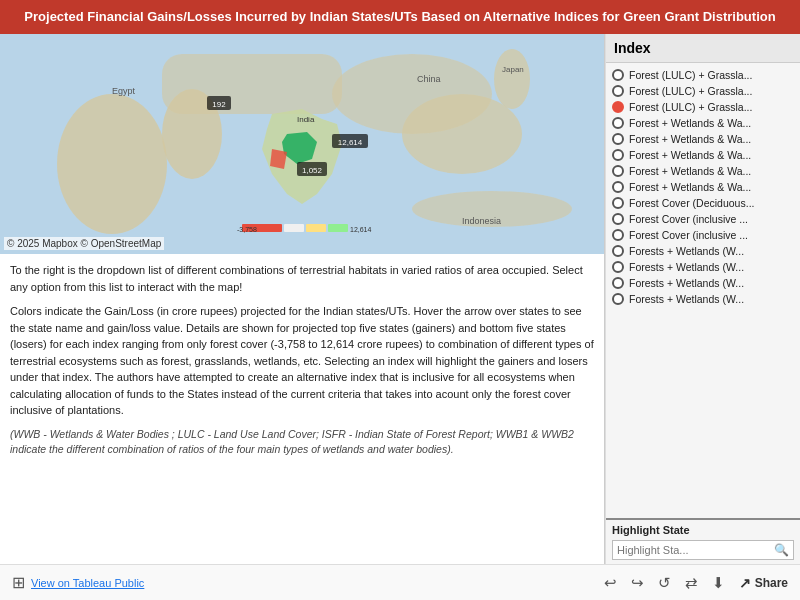 The height and width of the screenshot is (600, 800). Describe the element at coordinates (400, 17) in the screenshot. I see `page-header: Projected Financial Gains/Losses Incurre…` at that location.